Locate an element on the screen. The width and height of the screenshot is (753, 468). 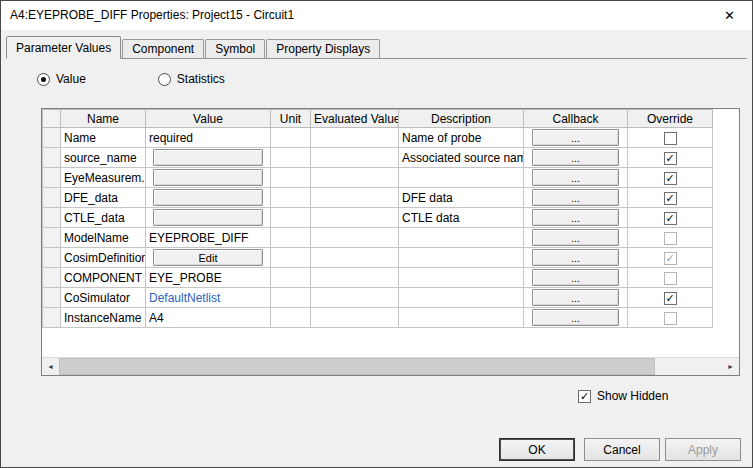
scroll-left-icon: ◄ is located at coordinates (50, 366).